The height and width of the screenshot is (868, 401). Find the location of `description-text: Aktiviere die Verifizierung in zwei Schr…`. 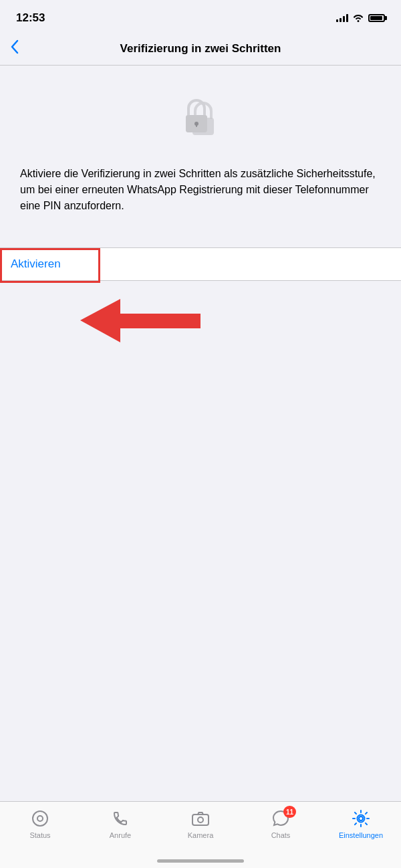

description-text: Aktiviere die Verifizierung in zwei Schr… is located at coordinates (200, 190).